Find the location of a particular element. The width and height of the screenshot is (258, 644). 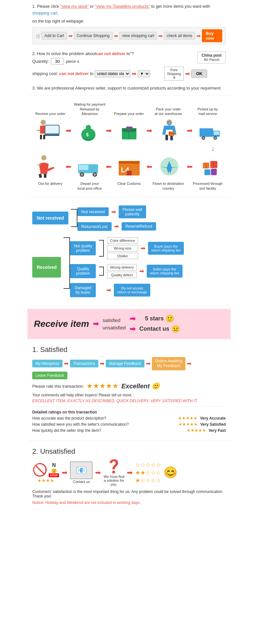

neutral-smiley: 😐 is located at coordinates (175, 329).